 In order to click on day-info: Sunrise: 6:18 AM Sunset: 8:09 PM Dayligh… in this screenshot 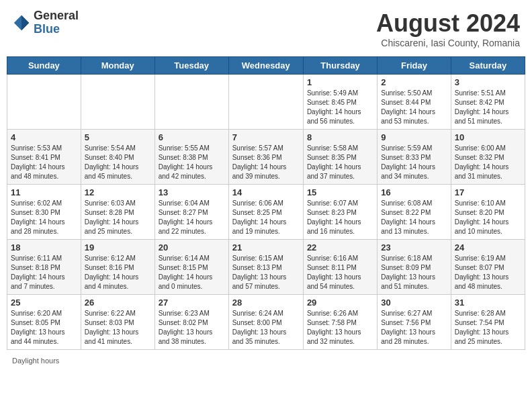, I will do `click(414, 273)`.